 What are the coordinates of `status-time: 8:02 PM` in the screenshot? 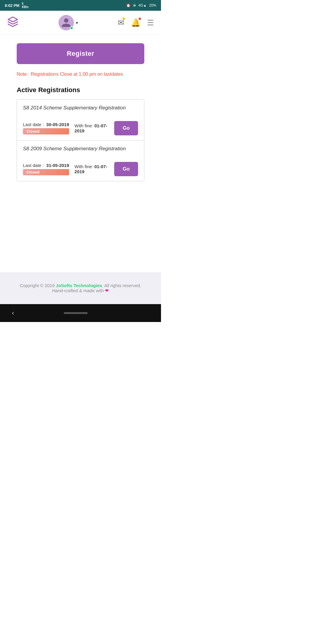 It's located at (12, 5).